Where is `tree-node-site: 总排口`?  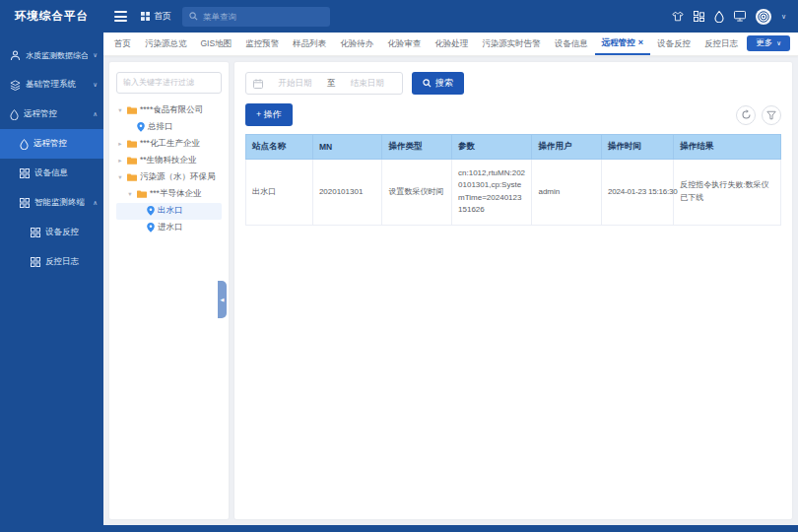
tree-node-site: 总排口 is located at coordinates (169, 128).